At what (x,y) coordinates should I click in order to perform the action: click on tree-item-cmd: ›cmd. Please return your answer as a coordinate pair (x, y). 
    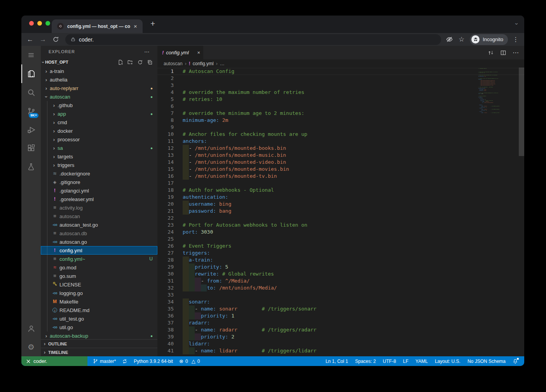
    Looking at the image, I should click on (99, 122).